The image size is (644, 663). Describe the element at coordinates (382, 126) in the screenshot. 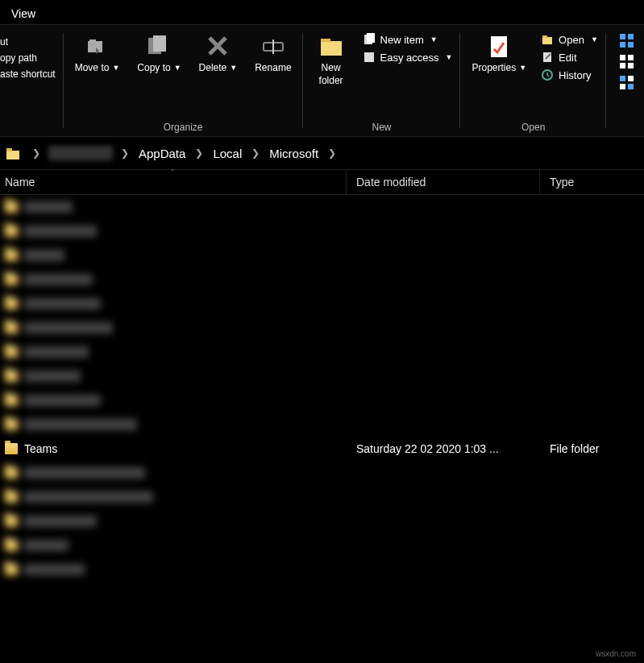

I see `group-label-new: New` at that location.